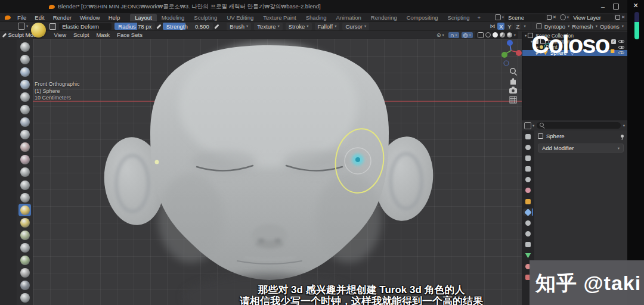 This screenshot has height=305, width=644. I want to click on brush-popover: Brush▾, so click(239, 26).